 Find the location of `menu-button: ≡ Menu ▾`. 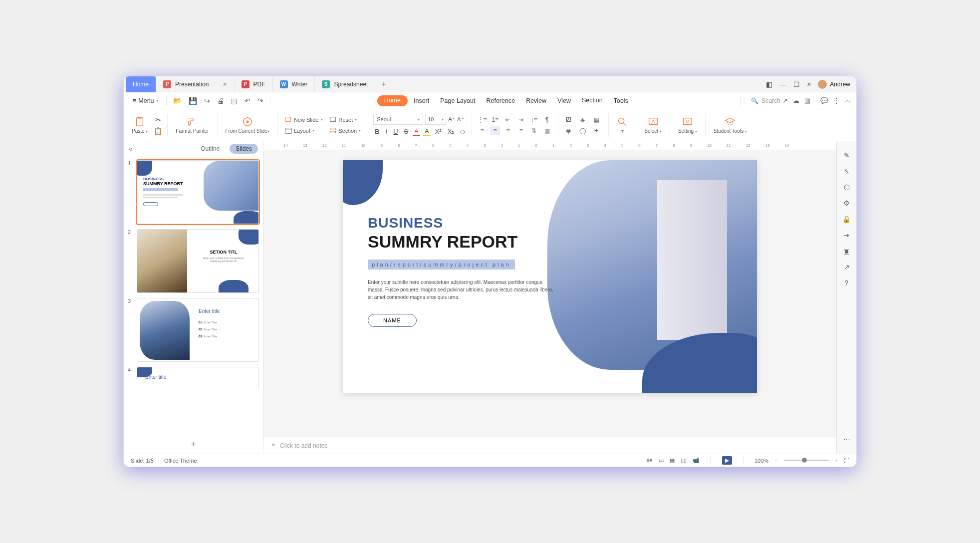

menu-button: ≡ Menu ▾ is located at coordinates (146, 101).